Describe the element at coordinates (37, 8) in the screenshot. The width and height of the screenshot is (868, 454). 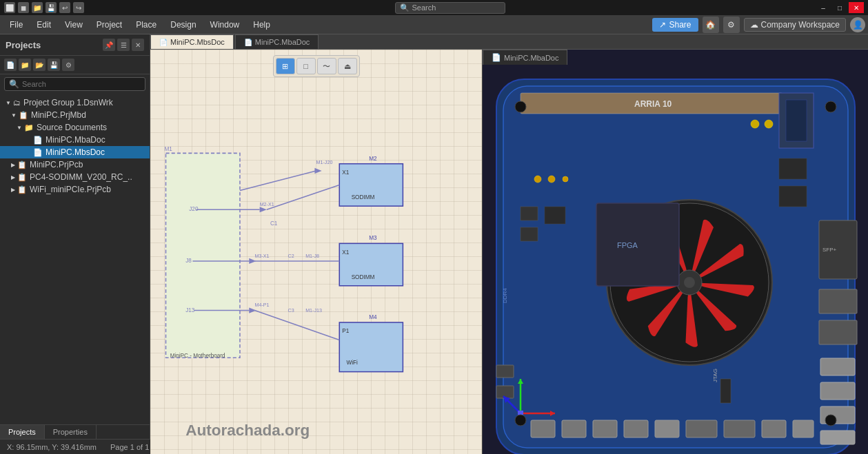
I see `icon3: 📁` at that location.